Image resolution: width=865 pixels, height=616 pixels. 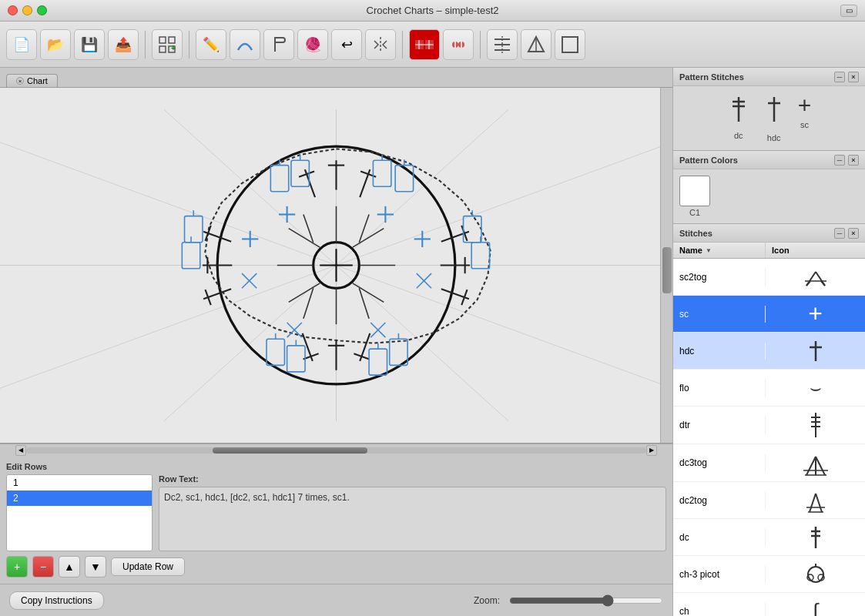 I want to click on dc-stitch-symbol, so click(x=739, y=111).